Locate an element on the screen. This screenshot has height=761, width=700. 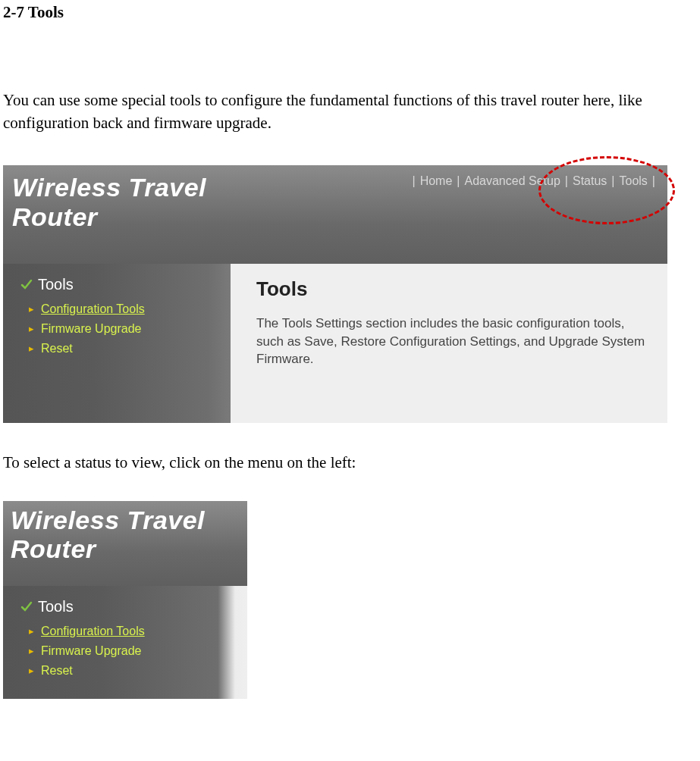
top-nav: | Home | Adavanced Setup | Status | Tool… is located at coordinates (534, 181).